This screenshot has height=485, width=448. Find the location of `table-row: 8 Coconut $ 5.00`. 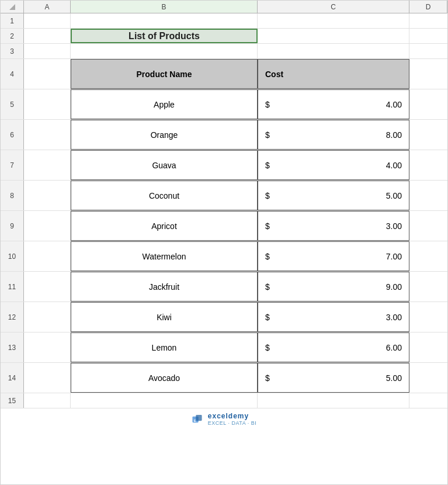

table-row: 8 Coconut $ 5.00 is located at coordinates (224, 196).